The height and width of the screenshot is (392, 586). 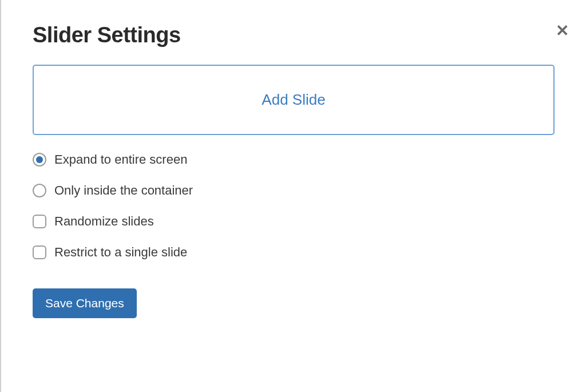 I want to click on modal-title: Slider Settings, so click(x=294, y=35).